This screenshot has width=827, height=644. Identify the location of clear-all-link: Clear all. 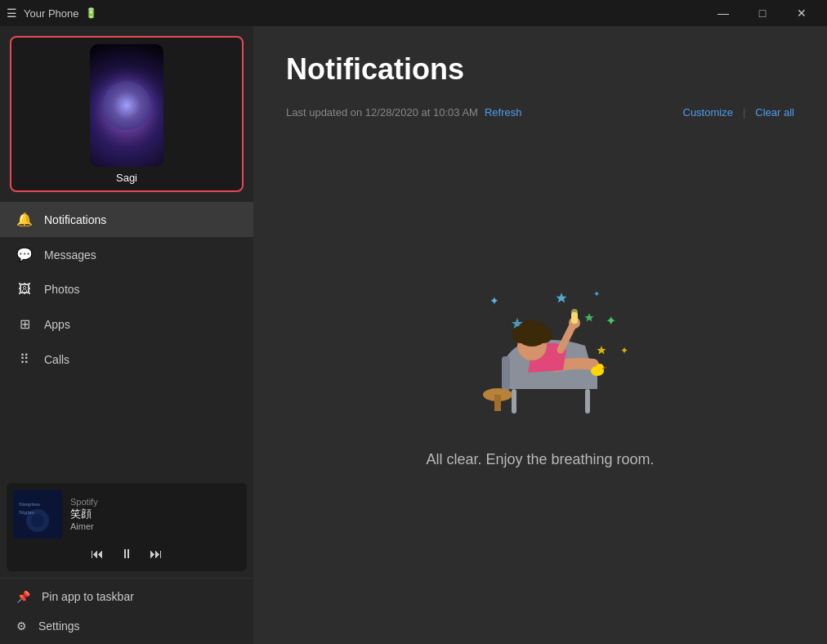
(775, 113).